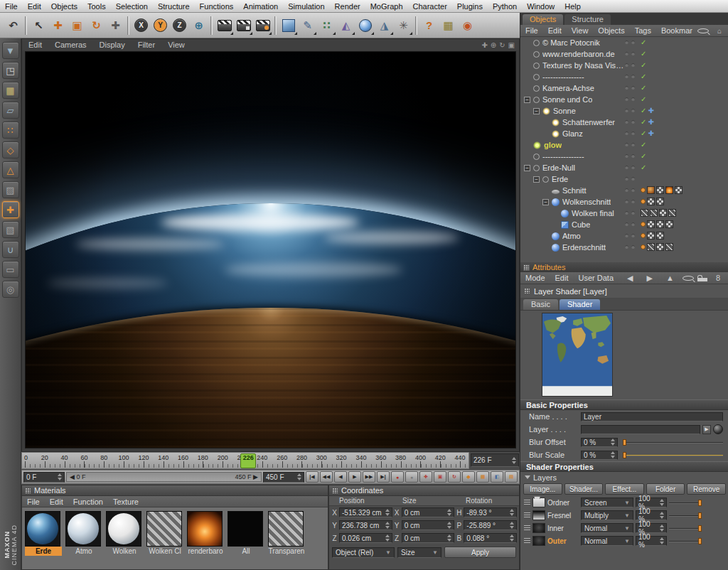 This screenshot has width=728, height=570. What do you see at coordinates (307, 26) in the screenshot?
I see `add-spline-button-icon: ✎` at bounding box center [307, 26].